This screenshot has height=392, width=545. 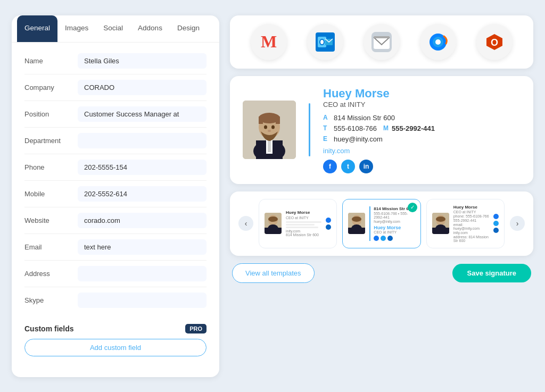 I want to click on signature-name-block: Huey Morse CEO at INITY, so click(x=422, y=98).